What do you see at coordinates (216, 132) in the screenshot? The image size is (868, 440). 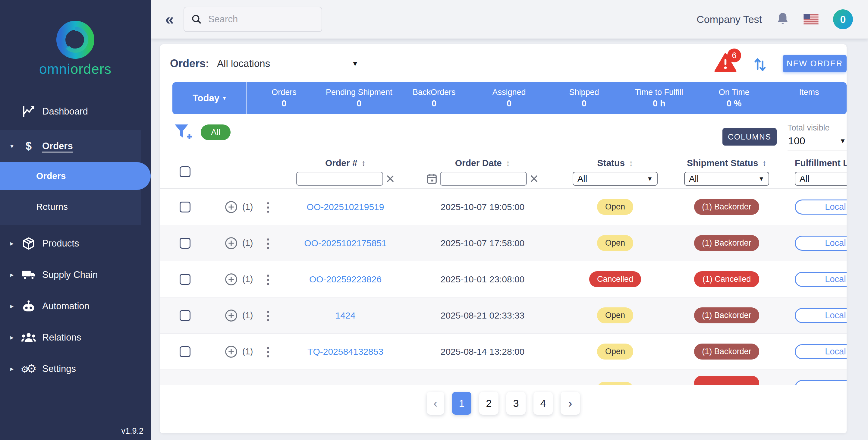 I see `filter-chip-all: All` at bounding box center [216, 132].